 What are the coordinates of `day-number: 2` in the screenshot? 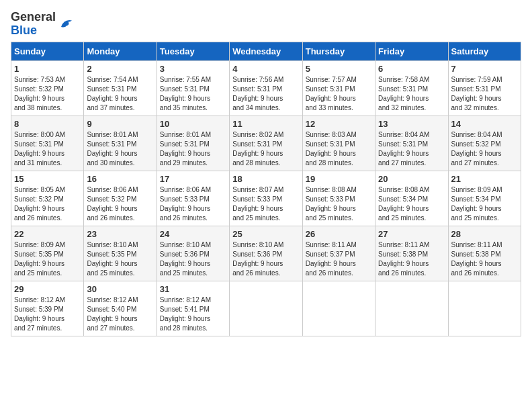 It's located at (120, 68).